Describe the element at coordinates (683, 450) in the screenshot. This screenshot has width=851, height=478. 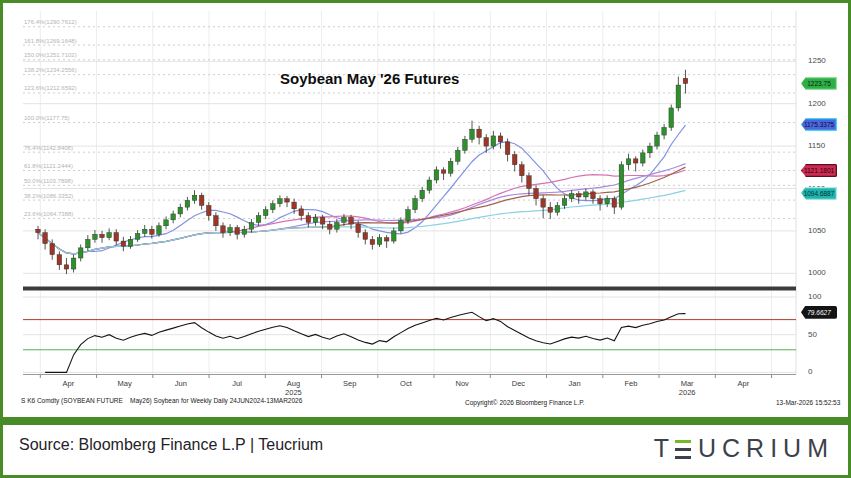
I see `logo-e-bars-icon` at that location.